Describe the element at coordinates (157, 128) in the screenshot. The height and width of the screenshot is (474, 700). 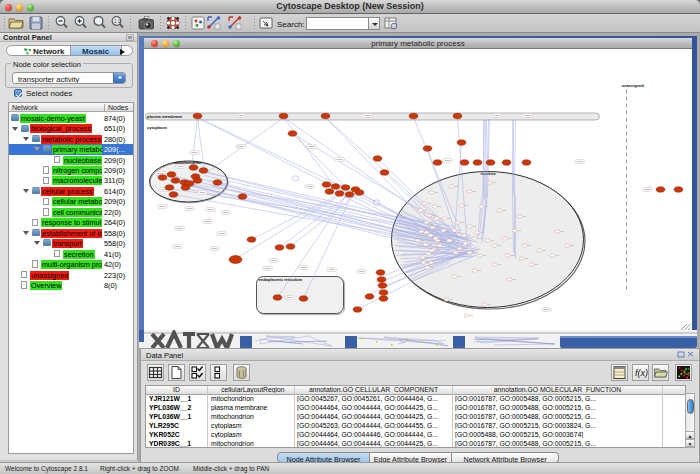
I see `svg-text: cytoplasm` at that location.